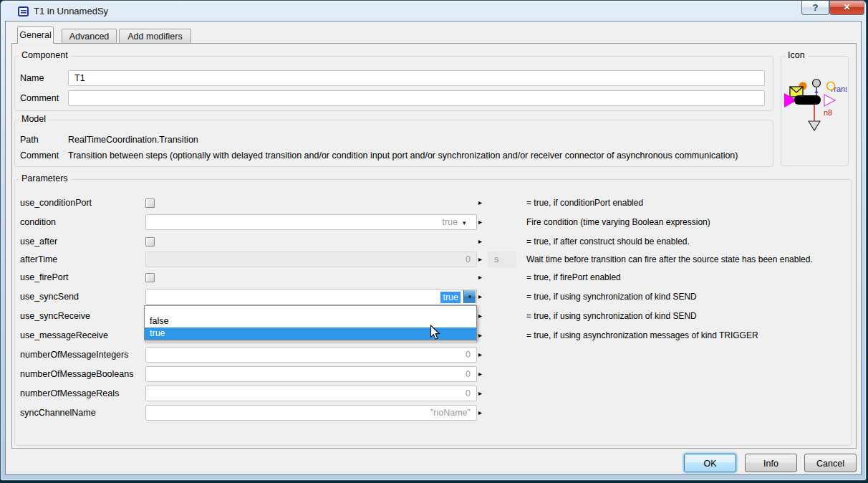  Describe the element at coordinates (69, 393) in the screenshot. I see `param-label: numberOfMessageReals` at that location.